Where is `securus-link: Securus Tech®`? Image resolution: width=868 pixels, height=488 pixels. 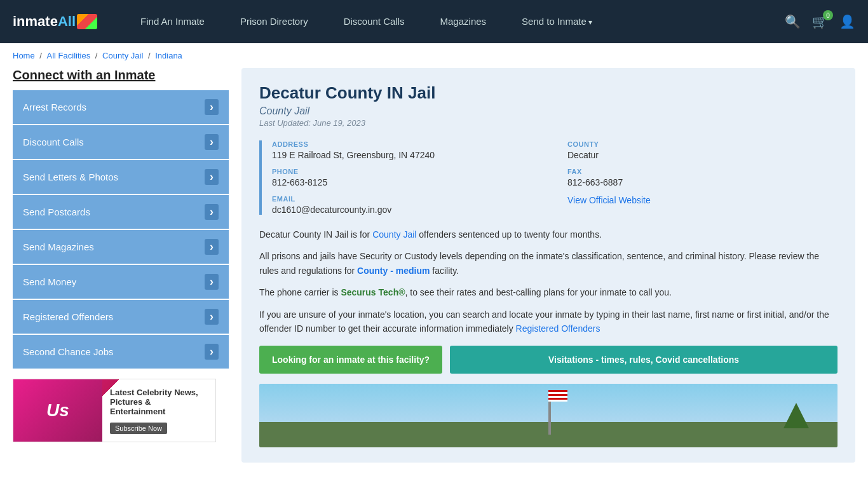
securus-link: Securus Tech® is located at coordinates (372, 292).